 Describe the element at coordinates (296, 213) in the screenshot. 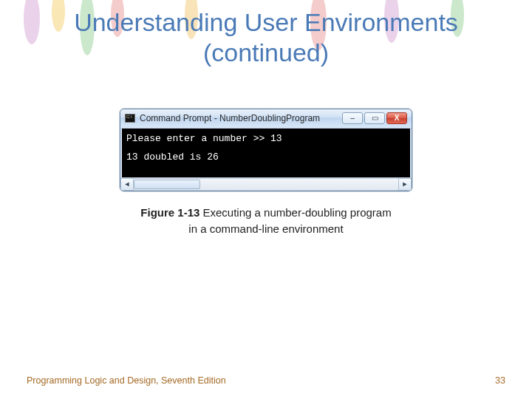

I see `caption-text-1: Executing a number-doubling program` at that location.